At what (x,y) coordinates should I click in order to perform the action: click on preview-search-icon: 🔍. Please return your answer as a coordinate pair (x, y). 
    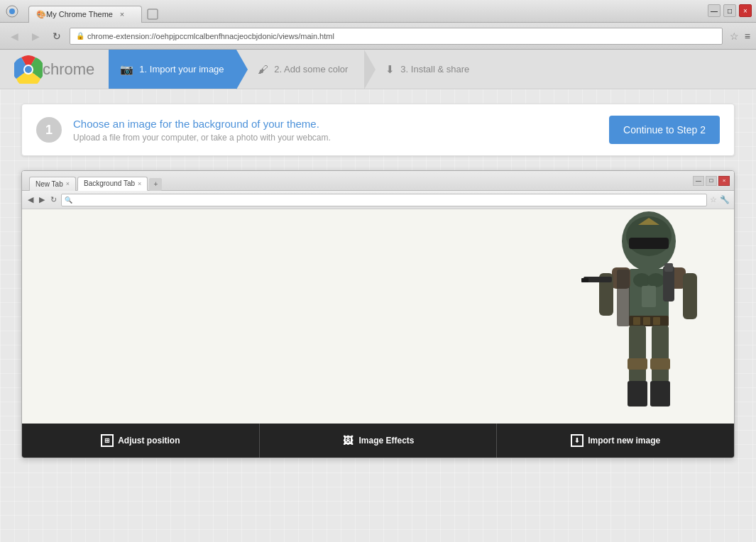
    Looking at the image, I should click on (68, 200).